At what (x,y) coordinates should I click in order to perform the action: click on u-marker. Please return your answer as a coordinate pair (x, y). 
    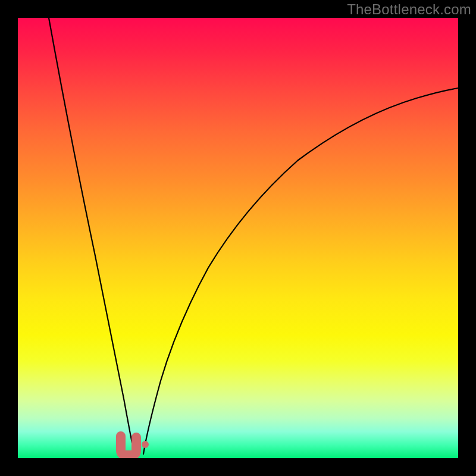
    Looking at the image, I should click on (129, 446).